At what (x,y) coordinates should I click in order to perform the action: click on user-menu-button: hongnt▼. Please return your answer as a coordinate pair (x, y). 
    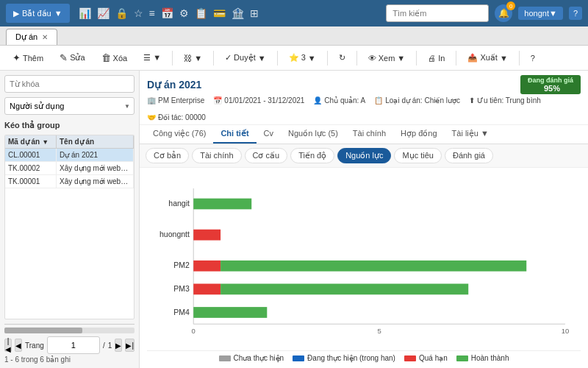
    Looking at the image, I should click on (541, 13).